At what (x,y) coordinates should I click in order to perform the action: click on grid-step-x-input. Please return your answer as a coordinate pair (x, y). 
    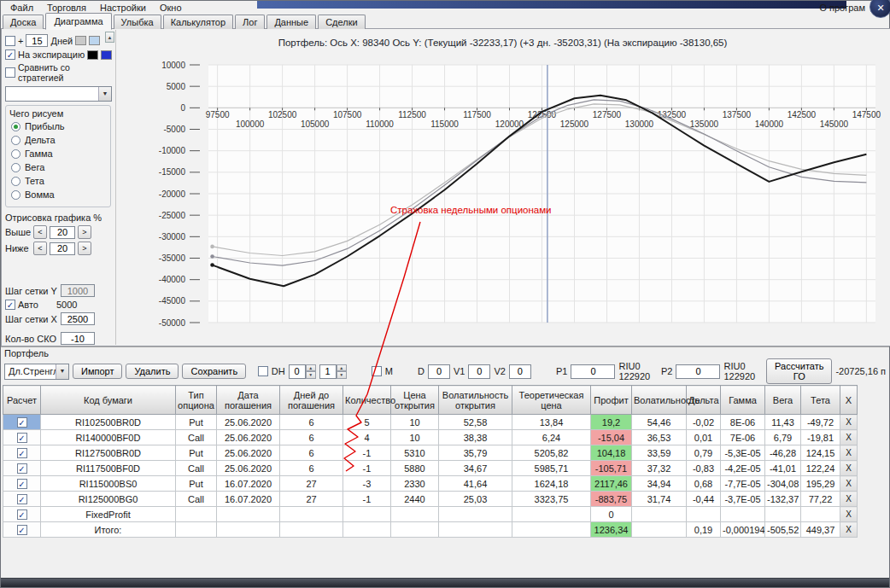
    Looking at the image, I should click on (78, 319).